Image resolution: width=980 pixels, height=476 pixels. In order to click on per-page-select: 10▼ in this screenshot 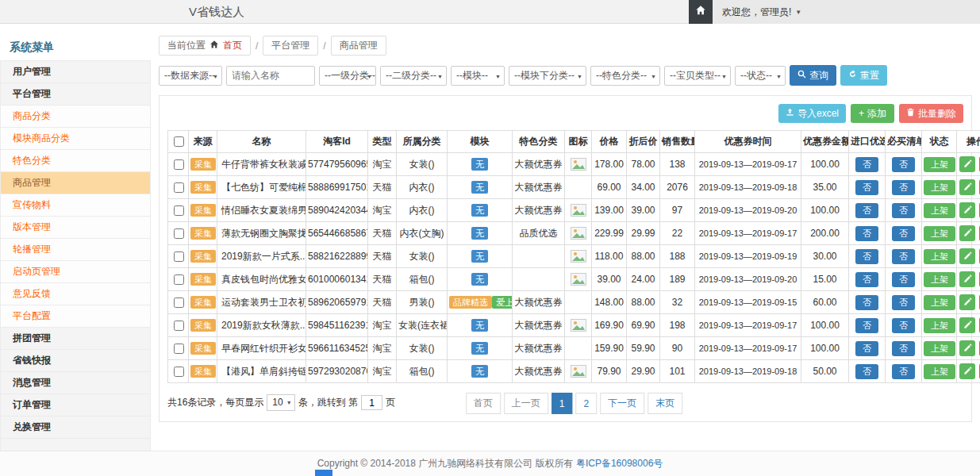, I will do `click(281, 403)`.